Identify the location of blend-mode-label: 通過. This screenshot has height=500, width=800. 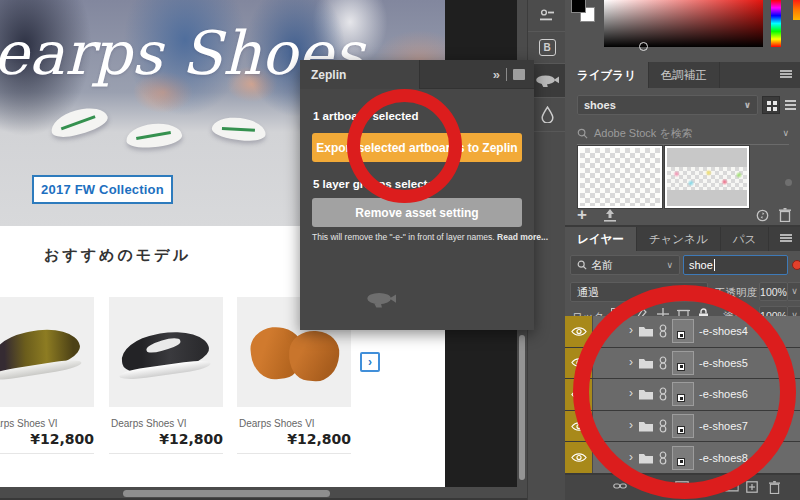
(588, 292).